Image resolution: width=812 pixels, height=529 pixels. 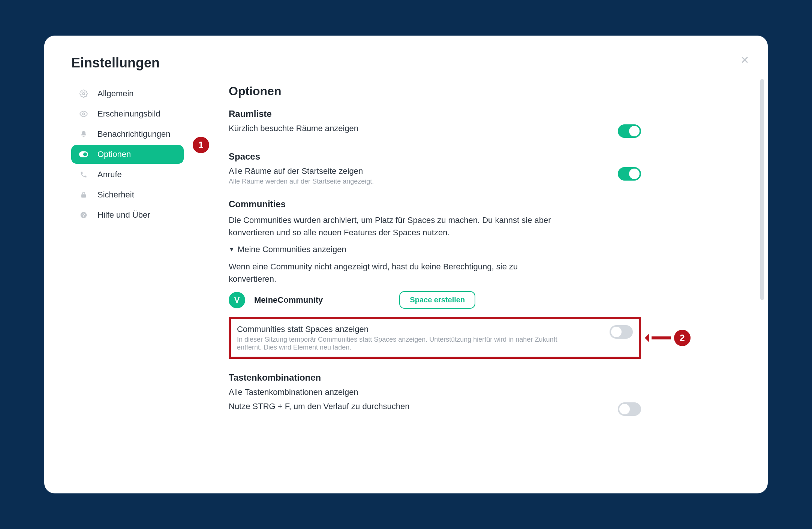 I want to click on scrollbar, so click(x=762, y=190).